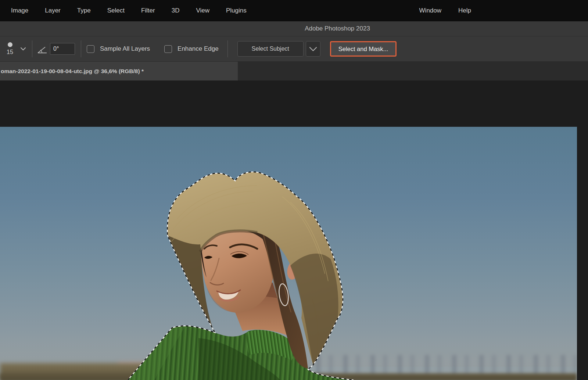  I want to click on menu-item-3d: 3D, so click(176, 11).